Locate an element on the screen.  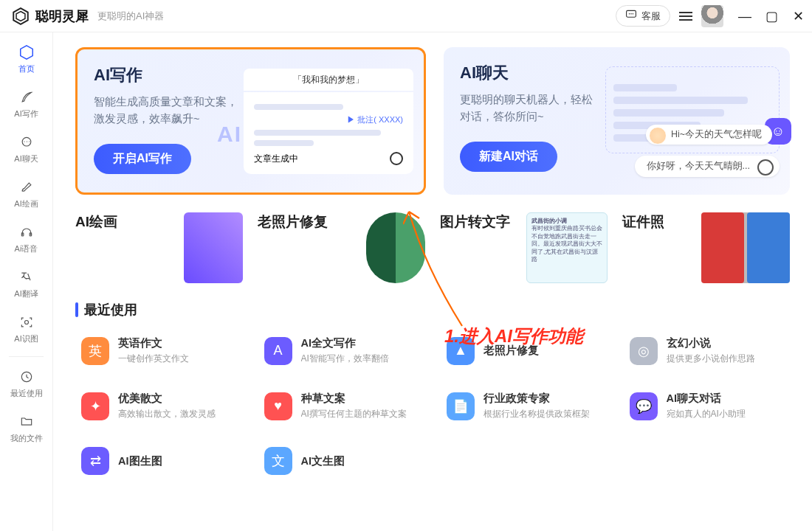
brand-name: 聪明灵犀 is located at coordinates (62, 16).